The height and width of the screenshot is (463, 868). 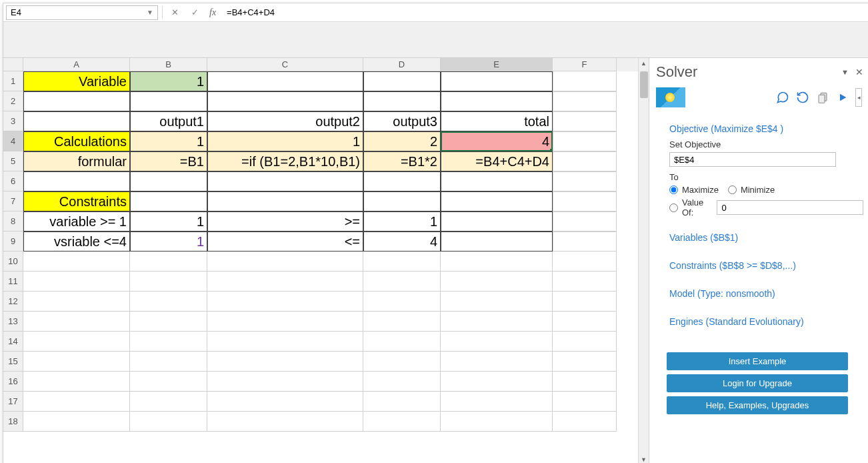 I want to click on cell-D16, so click(x=402, y=382).